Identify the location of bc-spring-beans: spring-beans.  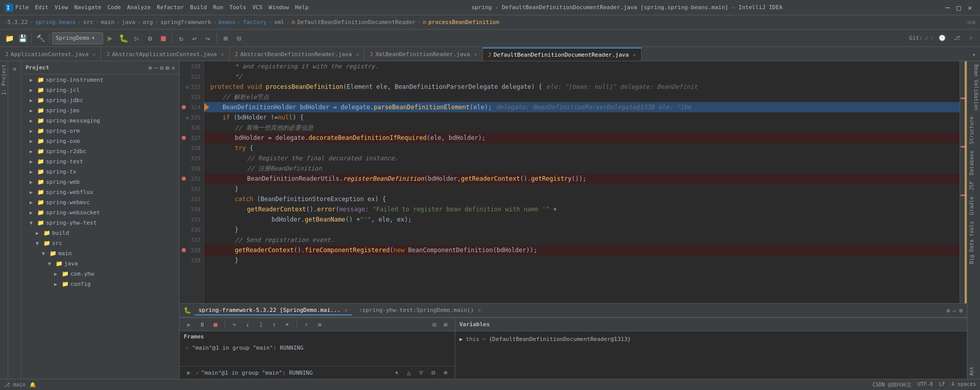
(55, 22).